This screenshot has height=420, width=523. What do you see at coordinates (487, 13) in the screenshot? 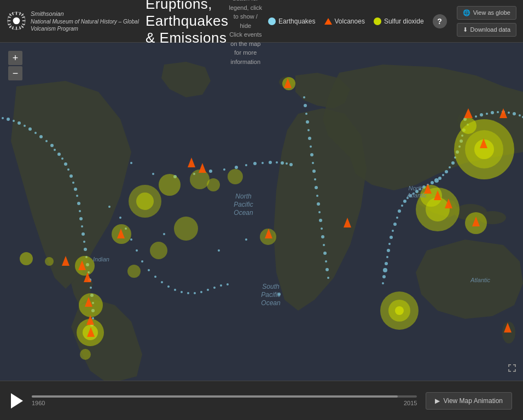
I see `view-globe-button: 🌐 View as globe` at bounding box center [487, 13].